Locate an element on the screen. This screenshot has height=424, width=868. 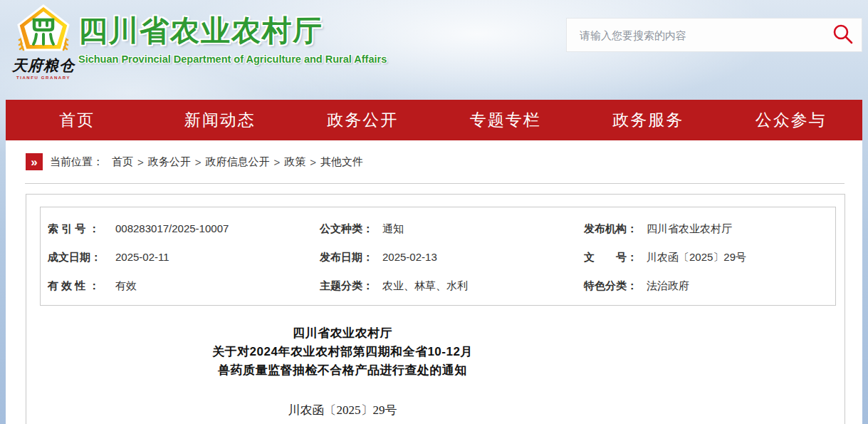
nav-item-home: 首页 is located at coordinates (77, 120).